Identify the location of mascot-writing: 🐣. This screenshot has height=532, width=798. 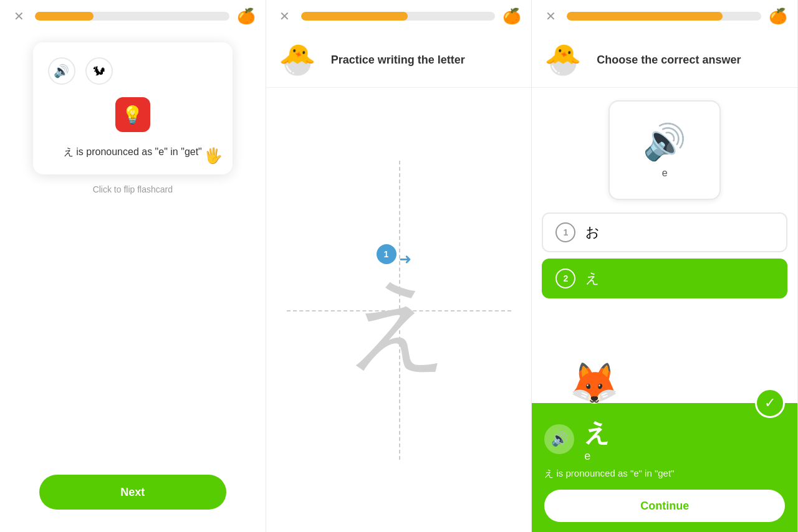
(297, 60).